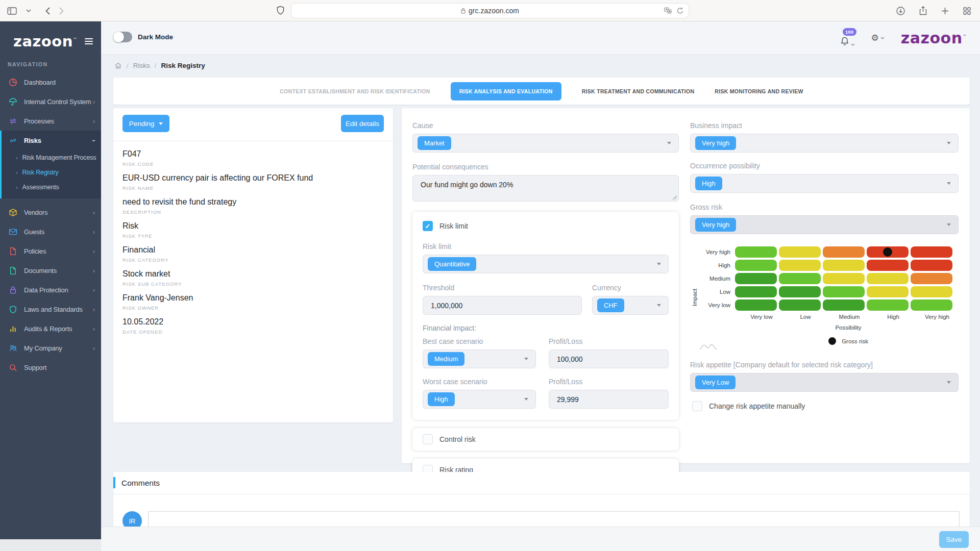 The width and height of the screenshot is (980, 551). Describe the element at coordinates (428, 226) in the screenshot. I see `risk-limit-checkbox: ✓` at that location.